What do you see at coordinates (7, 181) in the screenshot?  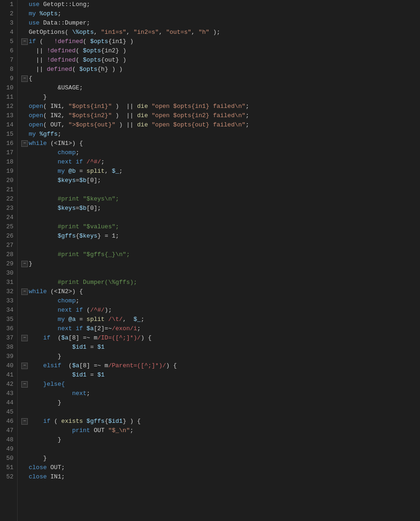 I see `line-number: 20` at bounding box center [7, 181].